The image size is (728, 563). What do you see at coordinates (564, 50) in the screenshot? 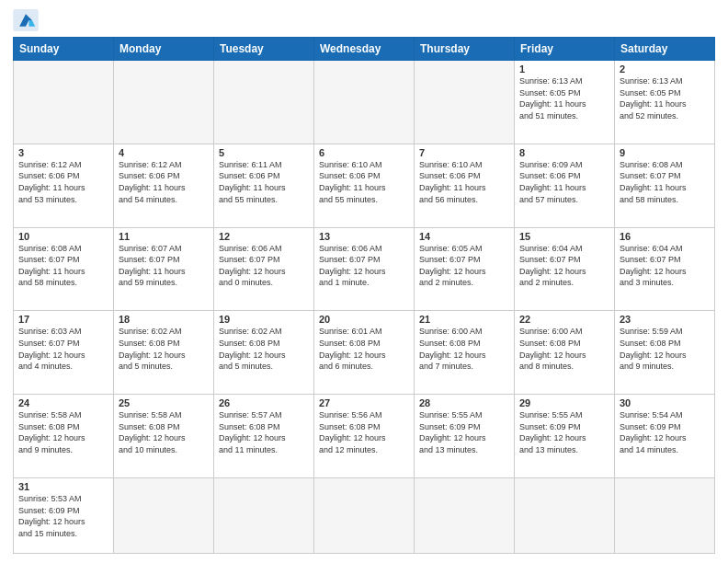
I see `col-header-friday: Friday` at bounding box center [564, 50].